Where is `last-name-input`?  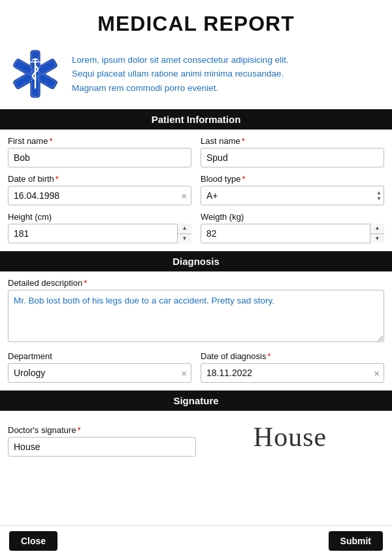
last-name-input is located at coordinates (293, 158).